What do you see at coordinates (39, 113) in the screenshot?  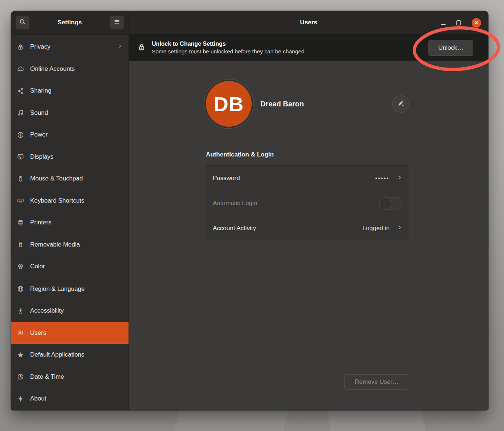 I see `sidebar-item-label: Sound` at bounding box center [39, 113].